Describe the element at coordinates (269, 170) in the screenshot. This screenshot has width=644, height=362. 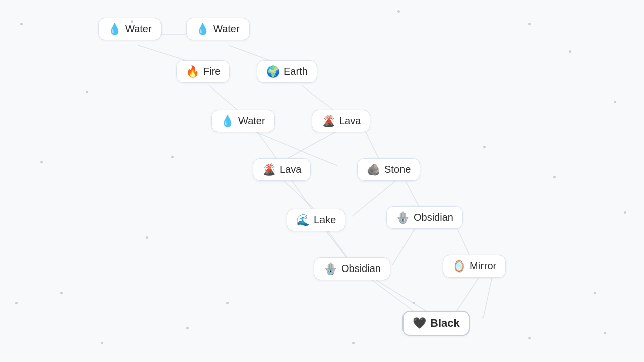
I see `element-icon-lava2: 🌋` at that location.